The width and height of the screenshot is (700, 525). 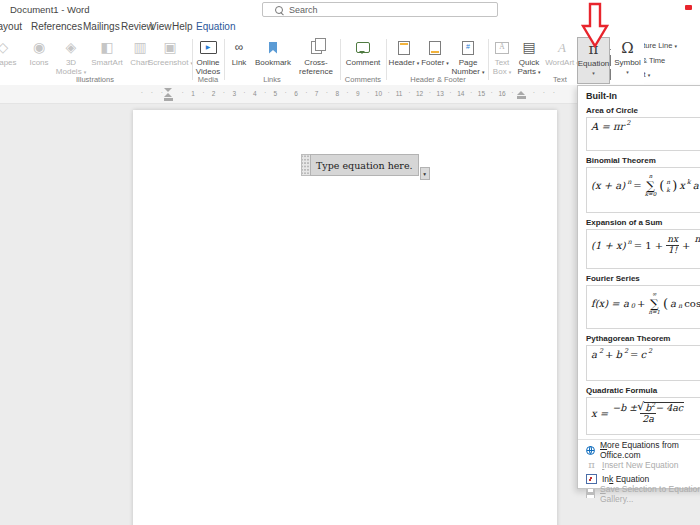 I want to click on annotation-red-mark, so click(x=688, y=8).